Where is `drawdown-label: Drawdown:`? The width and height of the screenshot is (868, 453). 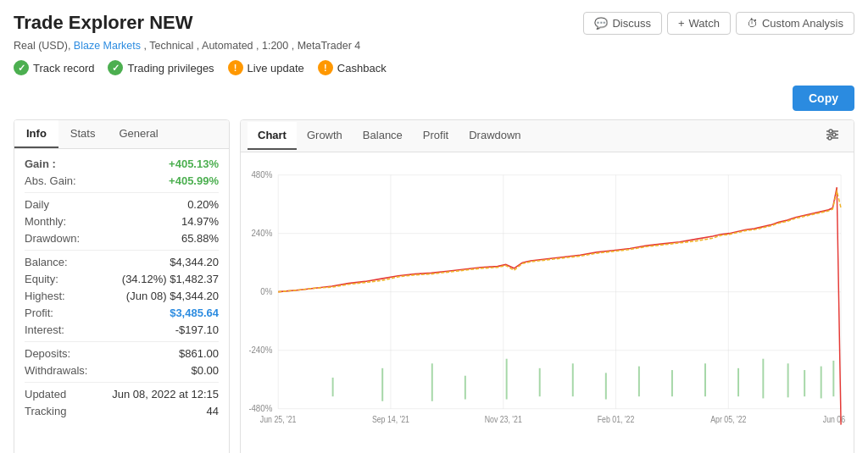
drawdown-label: Drawdown: is located at coordinates (53, 239).